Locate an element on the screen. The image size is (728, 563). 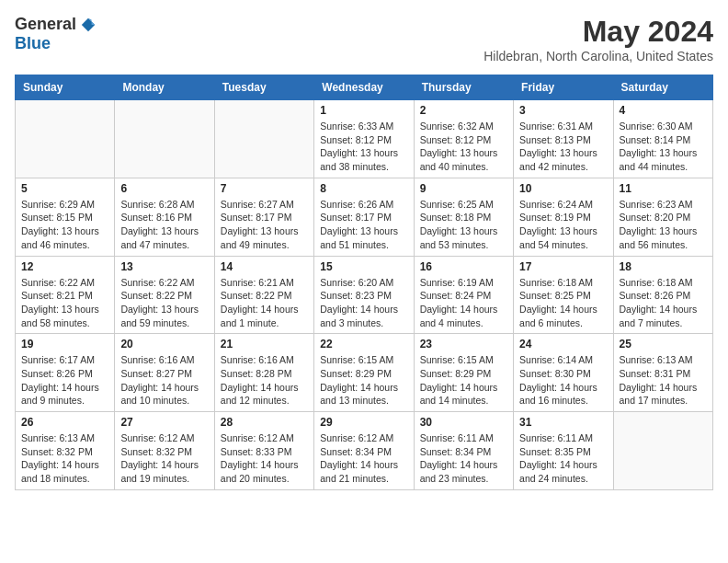
day-of-week-thursday: Thursday is located at coordinates (463, 88).